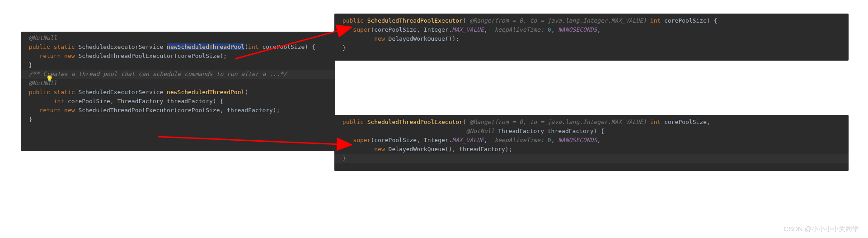 The height and width of the screenshot is (238, 868). Describe the element at coordinates (591, 39) in the screenshot. I see `code-line: new DelayedWorkQueue());` at that location.